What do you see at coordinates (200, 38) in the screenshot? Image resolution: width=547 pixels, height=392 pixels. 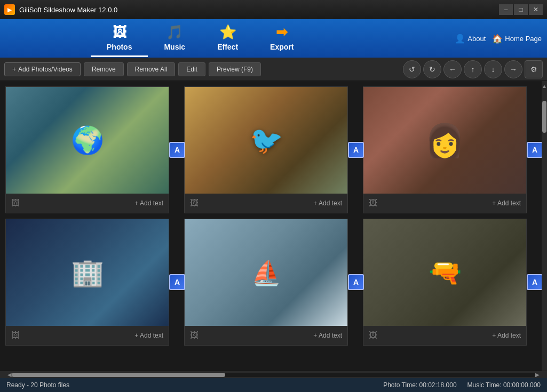 I see `nav-tabs: 🖼 Photos 🎵 Music ⭐ Effect ➡ Export` at bounding box center [200, 38].